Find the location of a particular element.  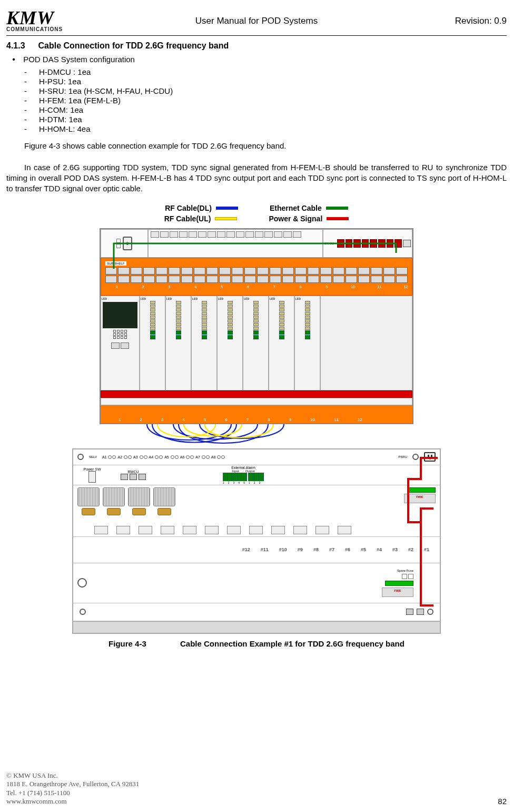

legend-label: RF Cable(UL) is located at coordinates (188, 219).